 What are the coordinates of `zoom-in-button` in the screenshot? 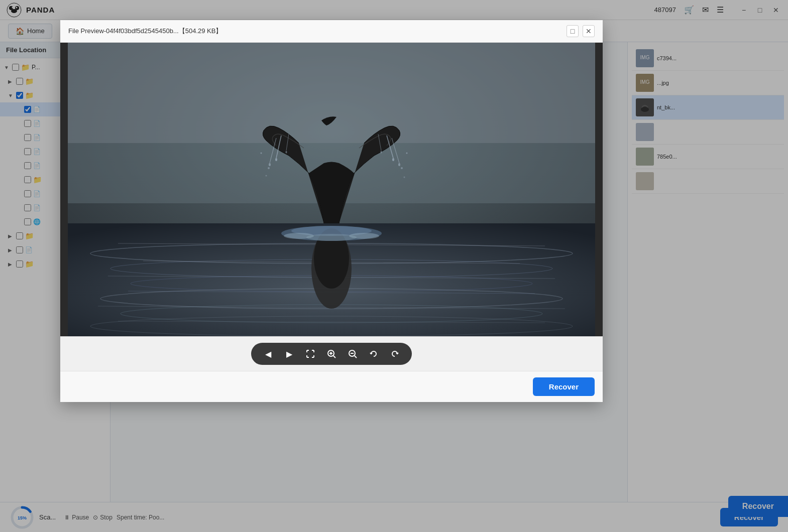 It's located at (331, 354).